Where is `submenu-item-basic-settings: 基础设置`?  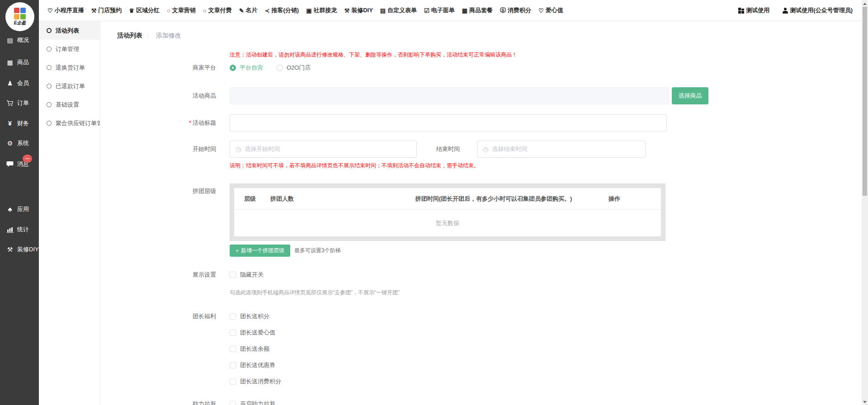
submenu-item-basic-settings: 基础设置 is located at coordinates (70, 105).